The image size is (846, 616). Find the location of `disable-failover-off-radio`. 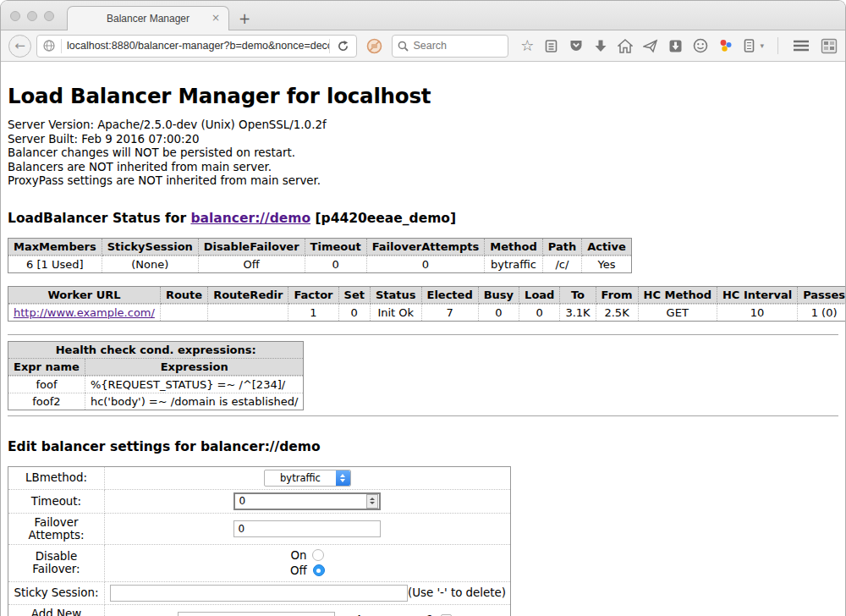

disable-failover-off-radio is located at coordinates (319, 570).